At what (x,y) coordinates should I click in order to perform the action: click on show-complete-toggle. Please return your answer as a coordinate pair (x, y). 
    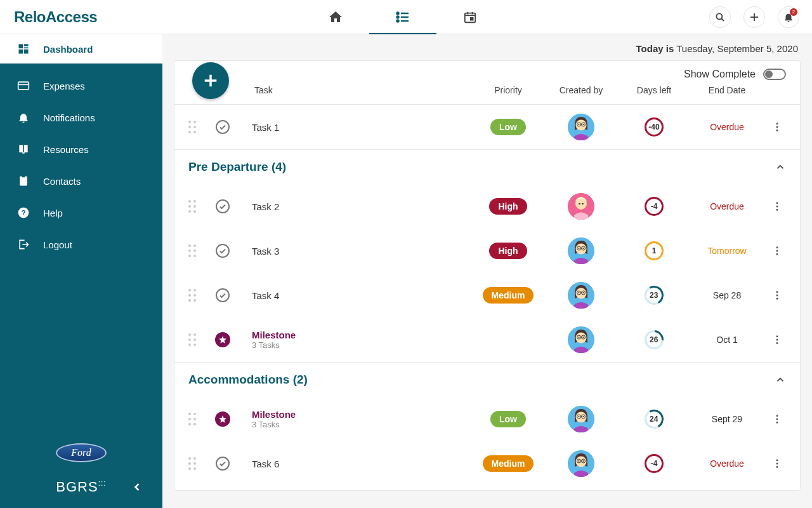
    Looking at the image, I should click on (775, 74).